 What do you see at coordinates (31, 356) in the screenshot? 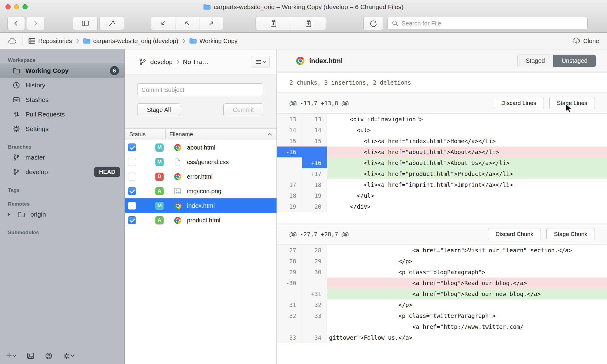
I see `quicklook-image-button` at bounding box center [31, 356].